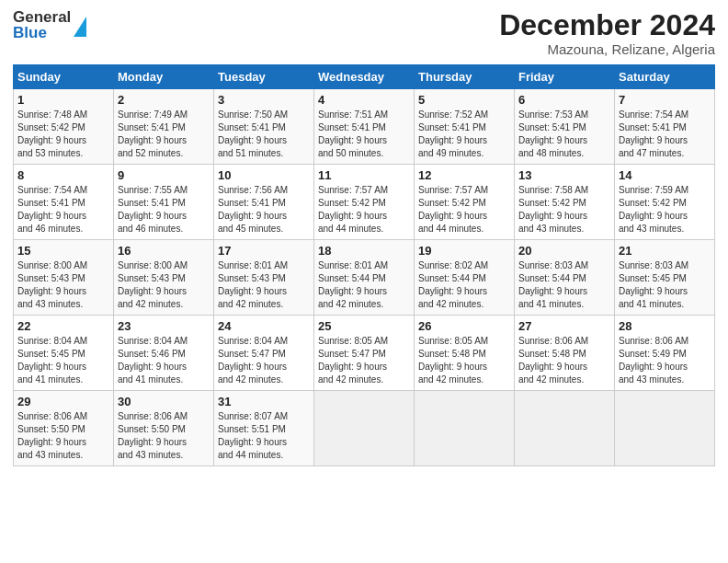 The image size is (728, 563). I want to click on day-number: 28, so click(665, 326).